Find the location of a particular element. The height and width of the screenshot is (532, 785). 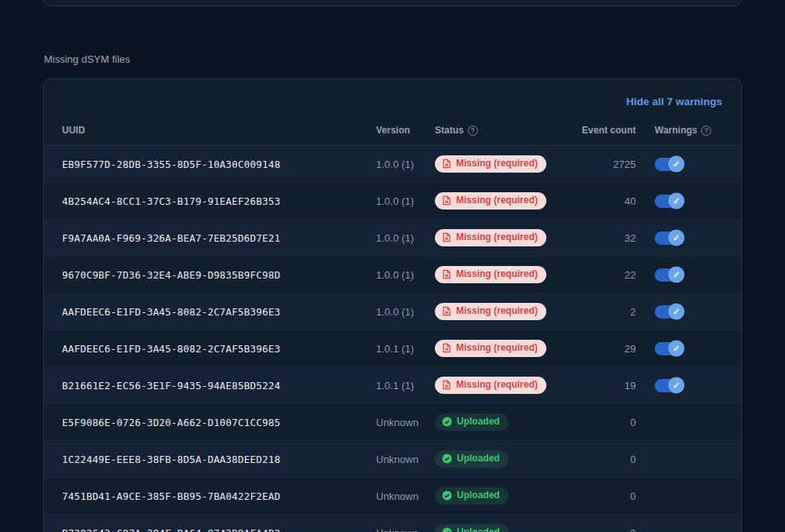

status-help-icon: ? is located at coordinates (473, 130).